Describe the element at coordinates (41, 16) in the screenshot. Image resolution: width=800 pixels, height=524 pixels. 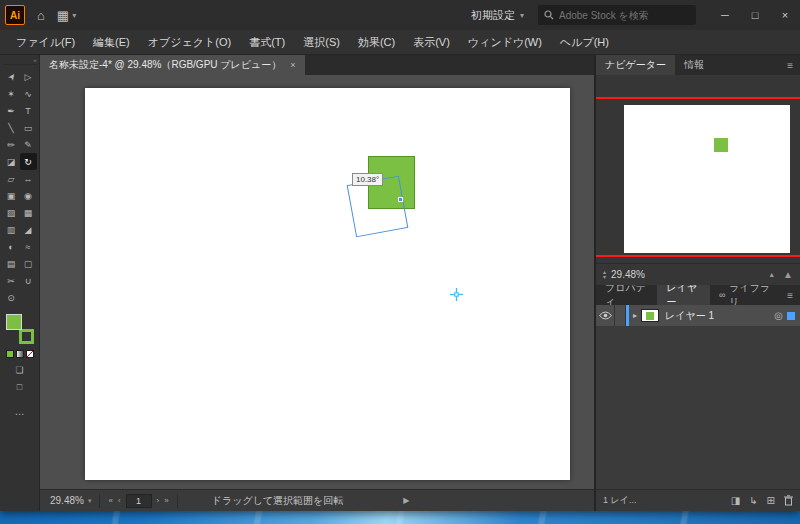
I see `home-icon: ⌂` at that location.